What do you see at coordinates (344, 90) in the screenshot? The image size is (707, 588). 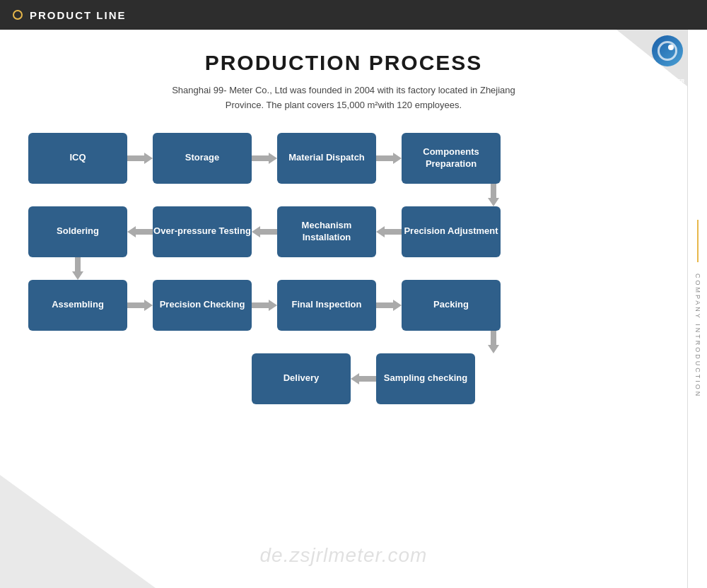 I see `subtitle-line1: Shanghai 99- Meter Co., Ltd was founded …` at bounding box center [344, 90].